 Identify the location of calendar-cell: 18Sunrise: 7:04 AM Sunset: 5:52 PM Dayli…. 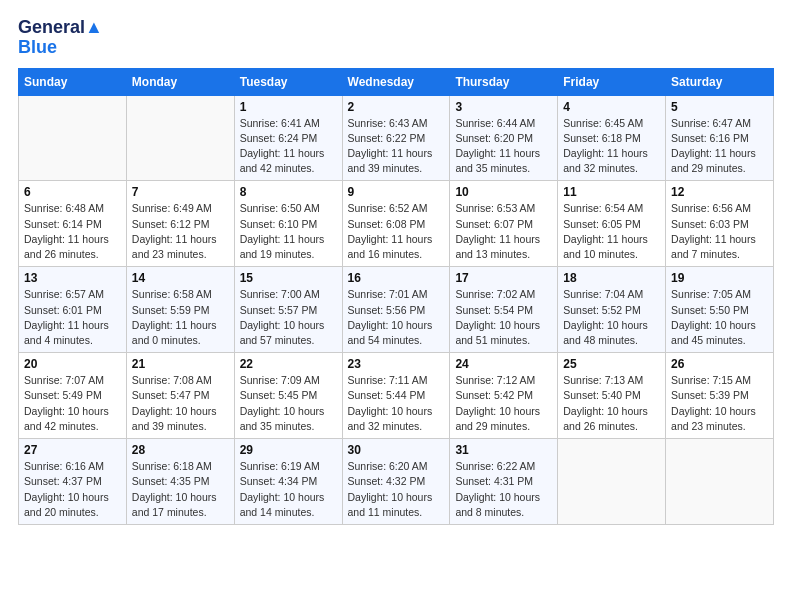
(612, 310).